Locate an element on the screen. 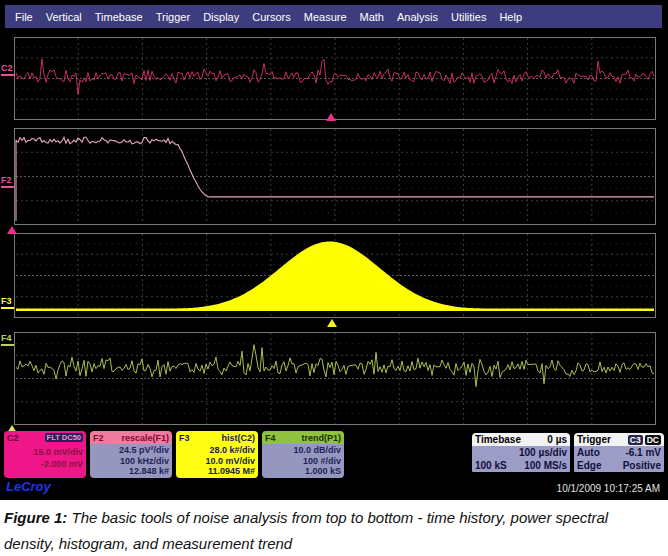 The image size is (668, 556). c2-offset: -2.000 mV is located at coordinates (45, 465).